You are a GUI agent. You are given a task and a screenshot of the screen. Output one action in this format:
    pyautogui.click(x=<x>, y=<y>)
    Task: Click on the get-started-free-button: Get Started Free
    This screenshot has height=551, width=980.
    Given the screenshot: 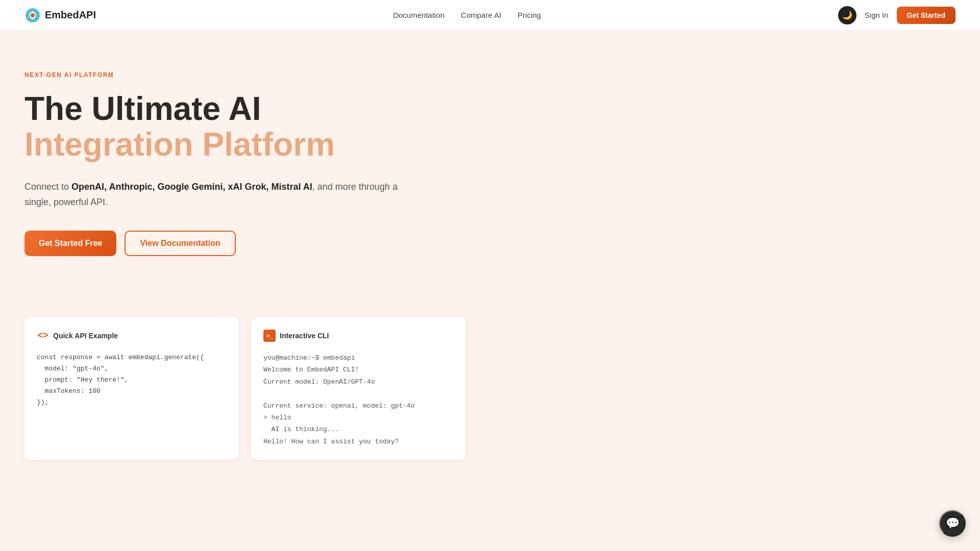 What is the action you would take?
    pyautogui.click(x=70, y=243)
    